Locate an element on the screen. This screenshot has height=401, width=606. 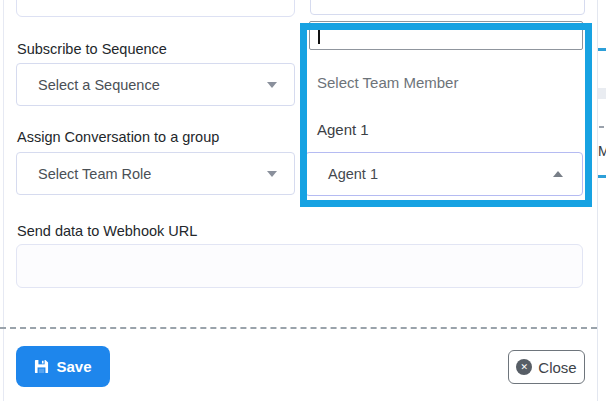
top-right-field-partial is located at coordinates (448, 8).